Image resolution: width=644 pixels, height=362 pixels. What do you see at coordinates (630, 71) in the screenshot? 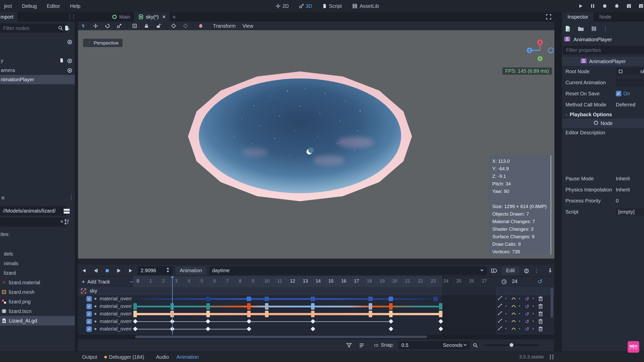
I see `nodepath-value-box: sky` at bounding box center [630, 71].